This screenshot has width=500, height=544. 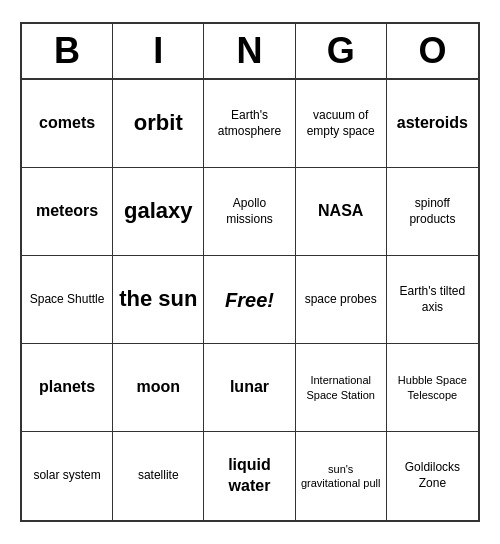 What do you see at coordinates (250, 212) in the screenshot?
I see `bingo-cell-7: Apollo missions` at bounding box center [250, 212].